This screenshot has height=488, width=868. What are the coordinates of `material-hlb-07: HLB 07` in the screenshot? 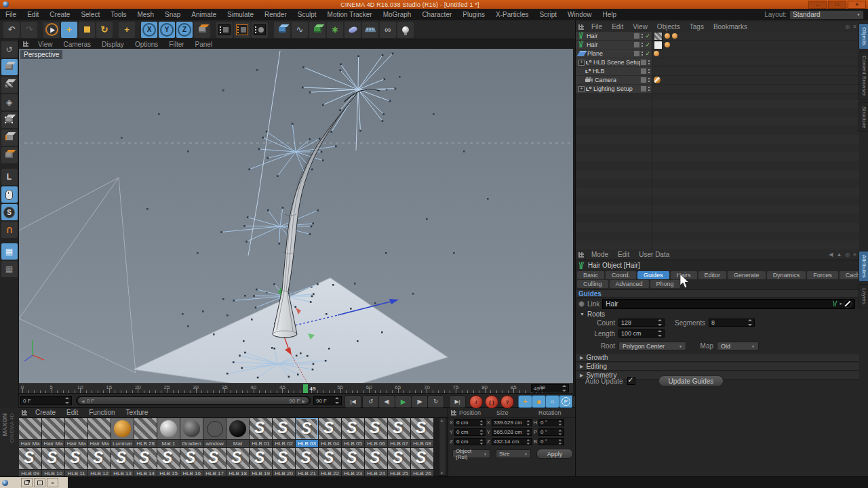 It's located at (399, 432).